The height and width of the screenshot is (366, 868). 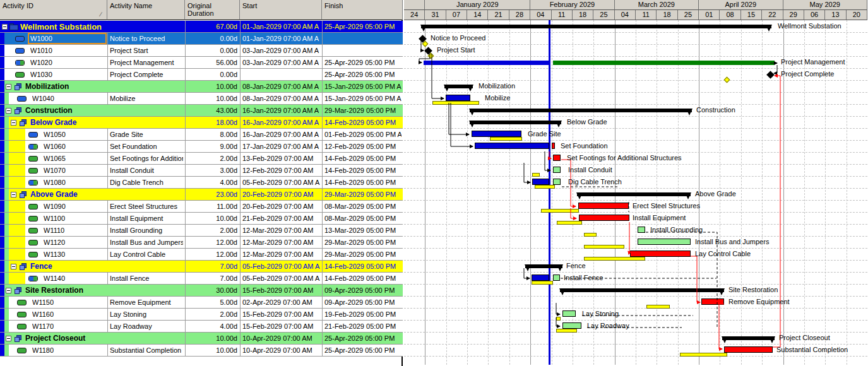 I want to click on activity-bar-icon-green, so click(x=21, y=303).